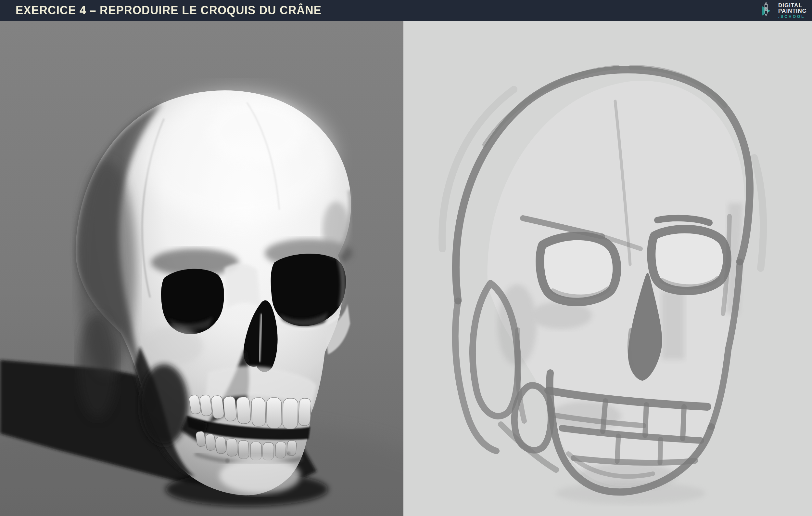 The height and width of the screenshot is (516, 812). What do you see at coordinates (242, 286) in the screenshot?
I see `nasal-bridge` at bounding box center [242, 286].